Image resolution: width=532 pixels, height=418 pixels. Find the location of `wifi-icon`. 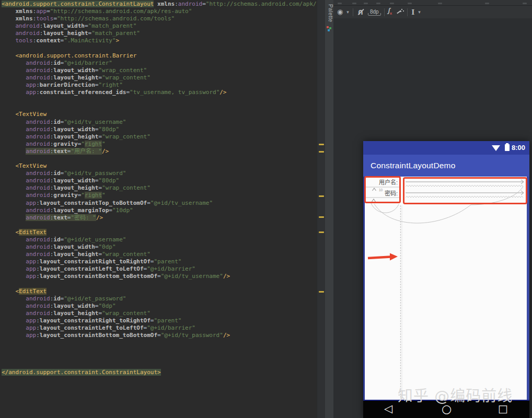

wifi-icon is located at coordinates (496, 148).